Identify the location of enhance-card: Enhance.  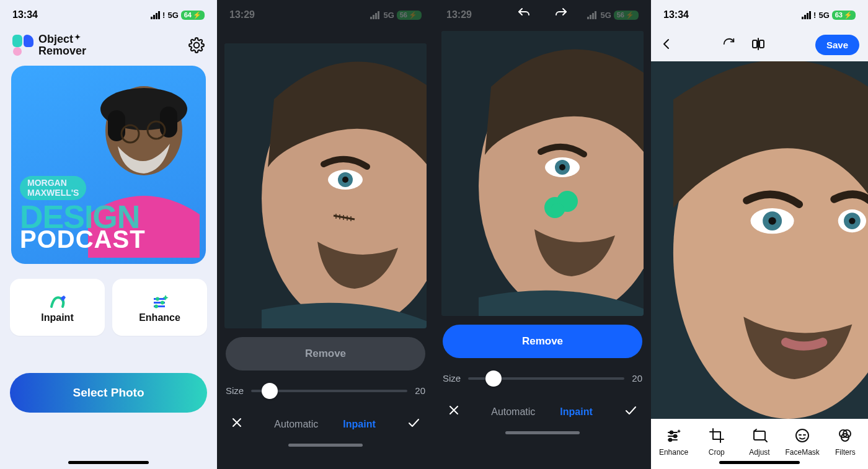
(160, 307).